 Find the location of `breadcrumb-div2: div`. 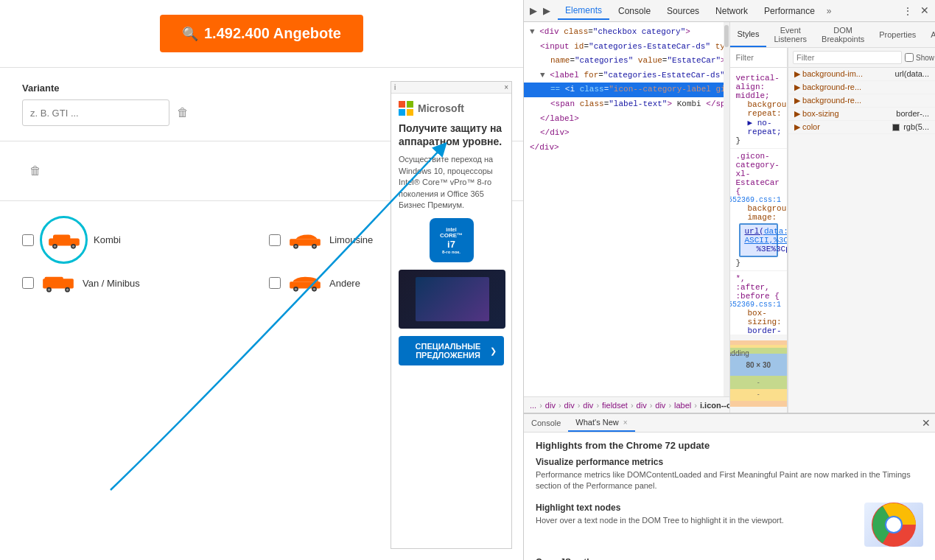

breadcrumb-div2: div is located at coordinates (570, 405).